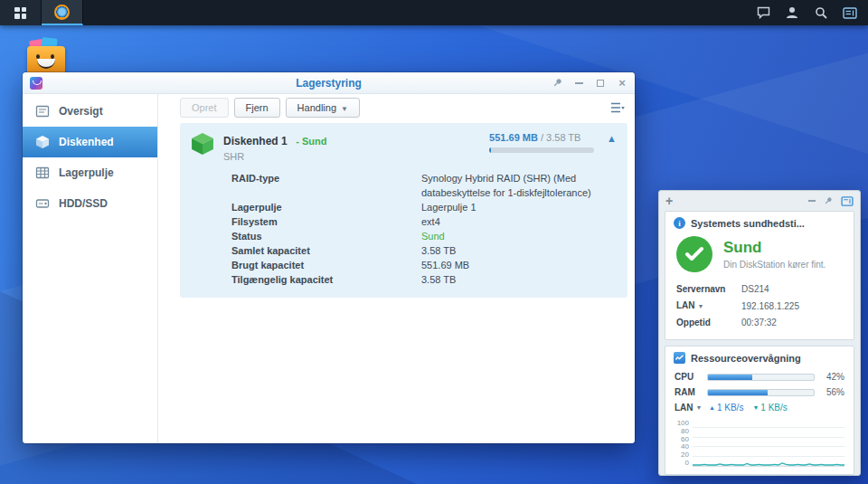 This screenshot has height=484, width=868. What do you see at coordinates (618, 108) in the screenshot?
I see `list-collapse-icon` at bounding box center [618, 108].